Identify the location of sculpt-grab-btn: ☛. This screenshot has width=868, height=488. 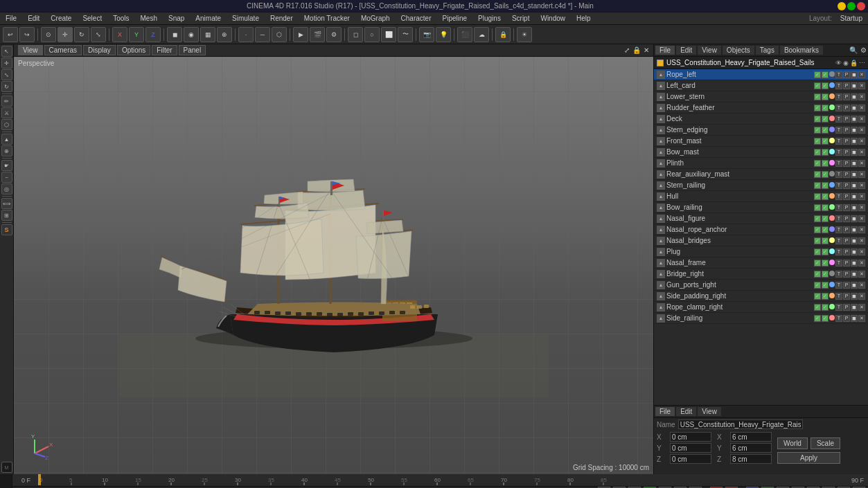
(7, 165).